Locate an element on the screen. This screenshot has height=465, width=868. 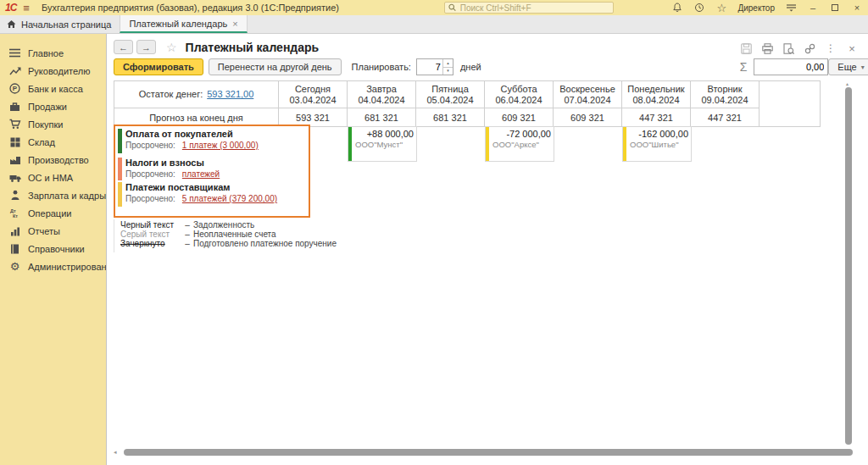
horizontal-scrollbar-thumb is located at coordinates (488, 452).